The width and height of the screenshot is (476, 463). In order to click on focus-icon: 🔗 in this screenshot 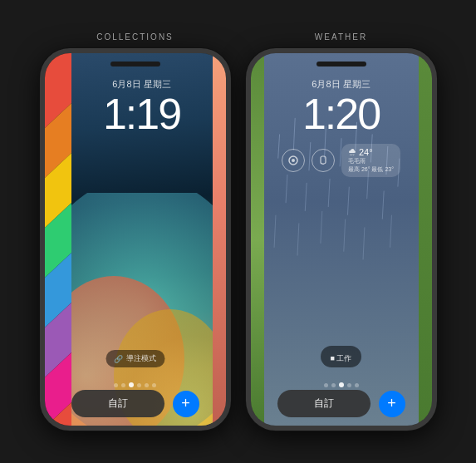, I will do `click(118, 359)`.